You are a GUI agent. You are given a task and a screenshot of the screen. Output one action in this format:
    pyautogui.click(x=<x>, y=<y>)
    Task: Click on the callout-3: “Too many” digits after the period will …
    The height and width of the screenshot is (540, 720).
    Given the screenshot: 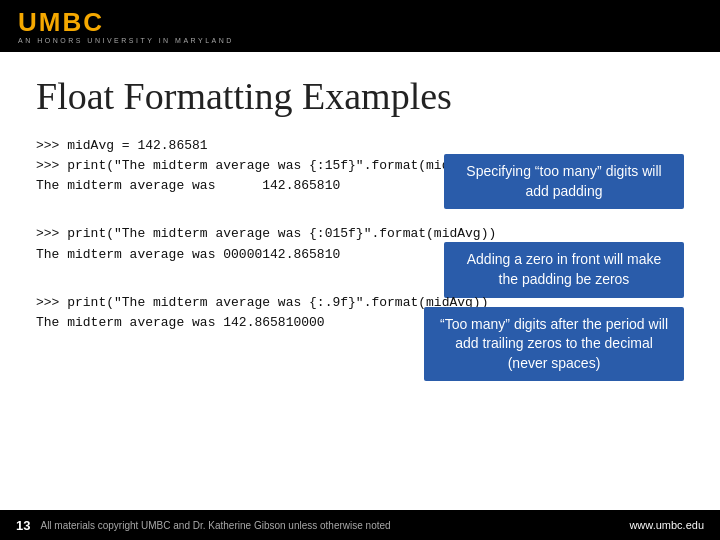 What is the action you would take?
    pyautogui.click(x=554, y=344)
    